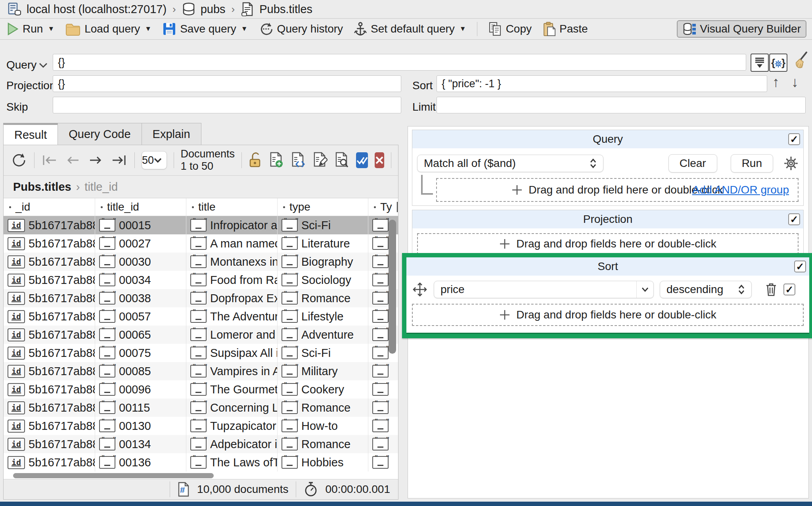  Describe the element at coordinates (232, 280) in the screenshot. I see `cell-title: Food from Rapju` at that location.